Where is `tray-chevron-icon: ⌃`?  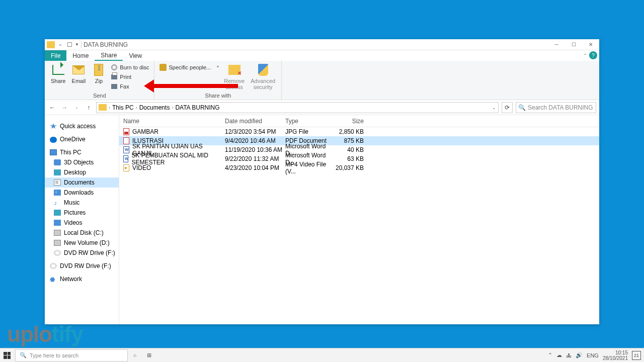 tray-chevron-icon: ⌃ is located at coordinates (550, 355).